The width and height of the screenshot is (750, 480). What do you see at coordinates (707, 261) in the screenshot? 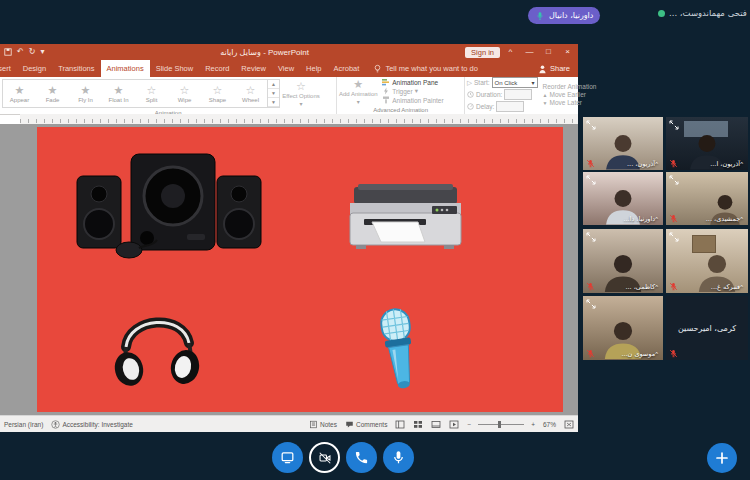
I see `participant-tile: قنبرکه غ... ^` at bounding box center [707, 261].